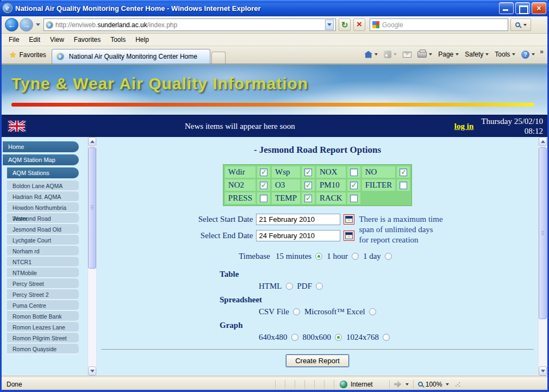  Describe the element at coordinates (12, 25) in the screenshot. I see `back-button: ←` at that location.